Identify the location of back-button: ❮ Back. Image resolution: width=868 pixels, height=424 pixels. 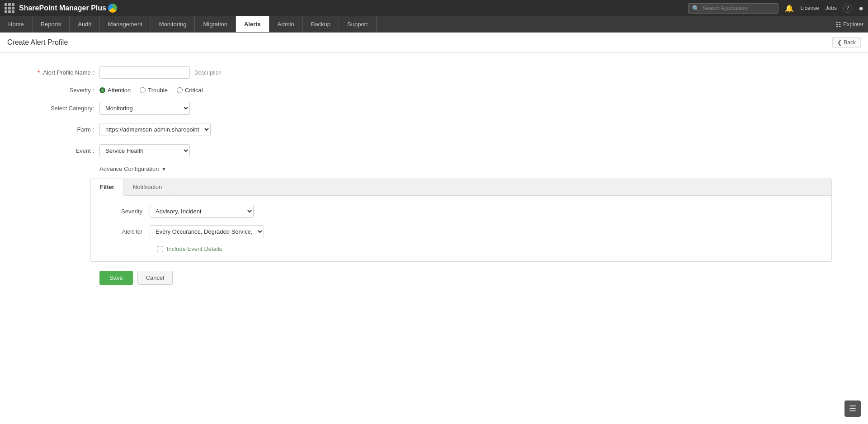
(846, 42).